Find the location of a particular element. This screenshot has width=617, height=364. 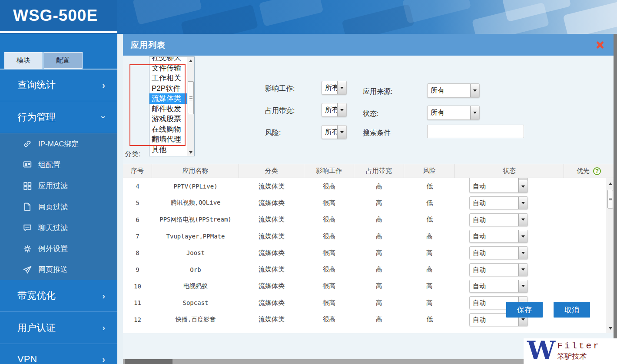

cell-risk: 高 is located at coordinates (429, 269).